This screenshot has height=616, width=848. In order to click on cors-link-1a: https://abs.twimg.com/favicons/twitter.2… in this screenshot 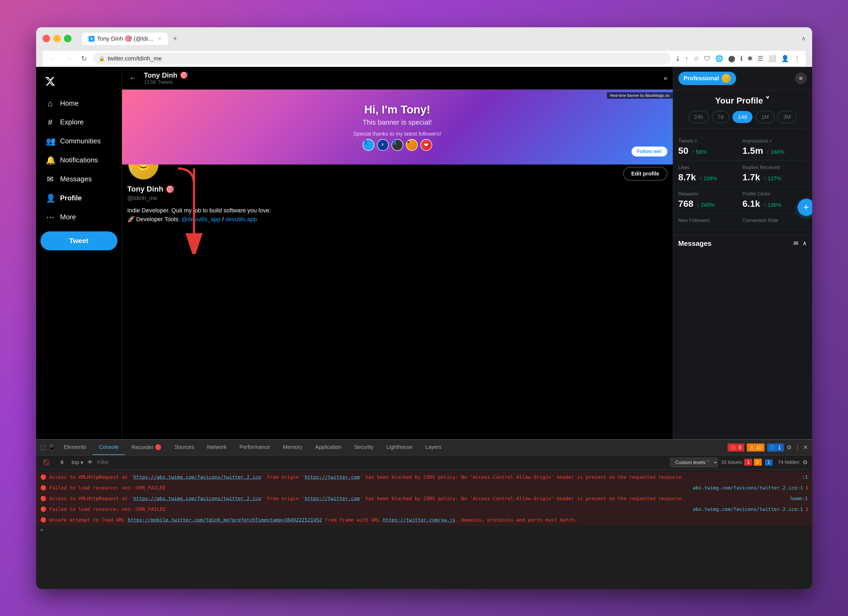, I will do `click(197, 477)`.